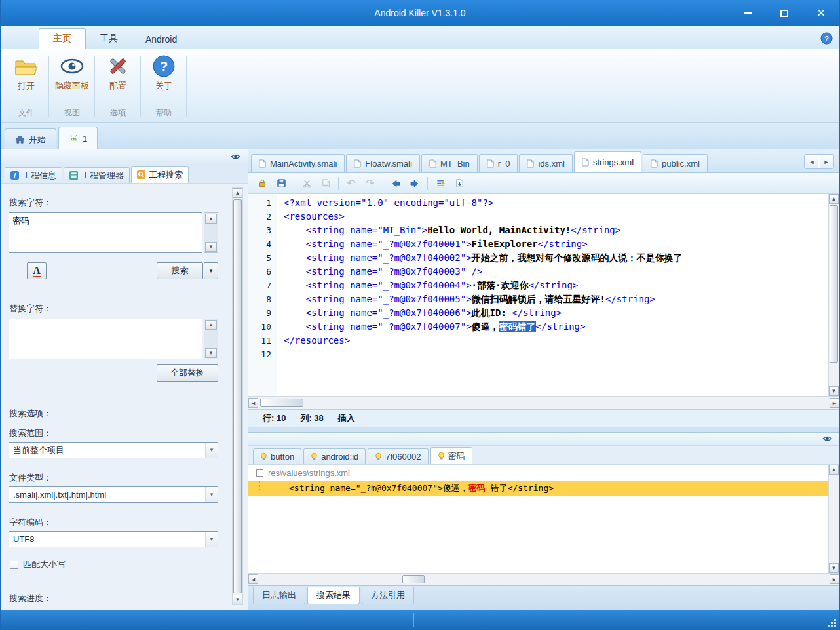 This screenshot has width=840, height=630. What do you see at coordinates (544, 203) in the screenshot?
I see `code-line: 1<?xml version="1.0" encoding="utf-8"?>` at bounding box center [544, 203].